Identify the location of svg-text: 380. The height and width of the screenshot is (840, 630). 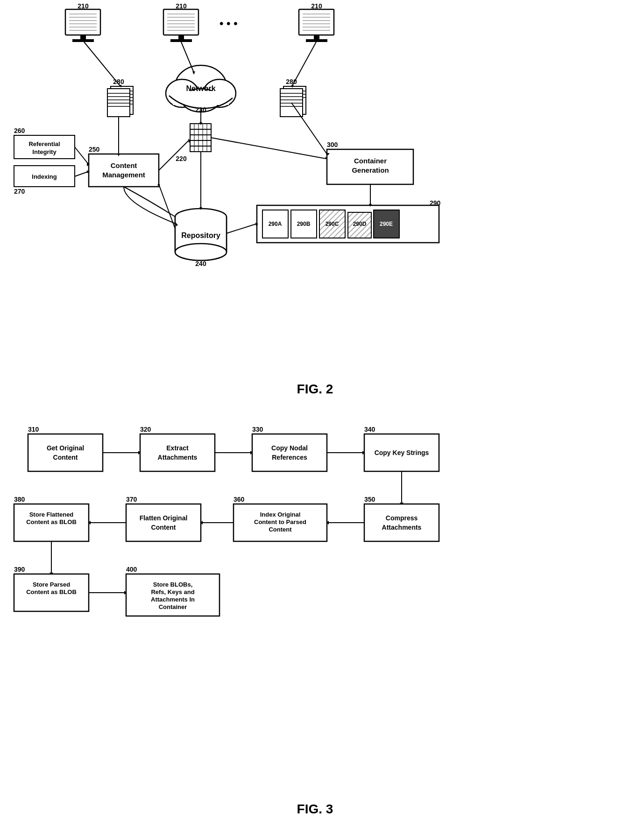
(20, 499).